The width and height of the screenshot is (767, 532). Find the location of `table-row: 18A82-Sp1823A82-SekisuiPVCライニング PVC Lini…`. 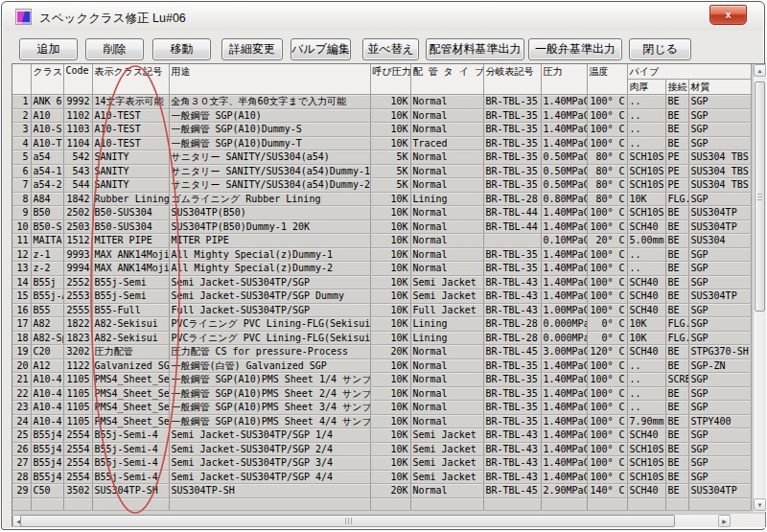

table-row: 18A82-Sp1823A82-SekisuiPVCライニング PVC Lini… is located at coordinates (382, 337).